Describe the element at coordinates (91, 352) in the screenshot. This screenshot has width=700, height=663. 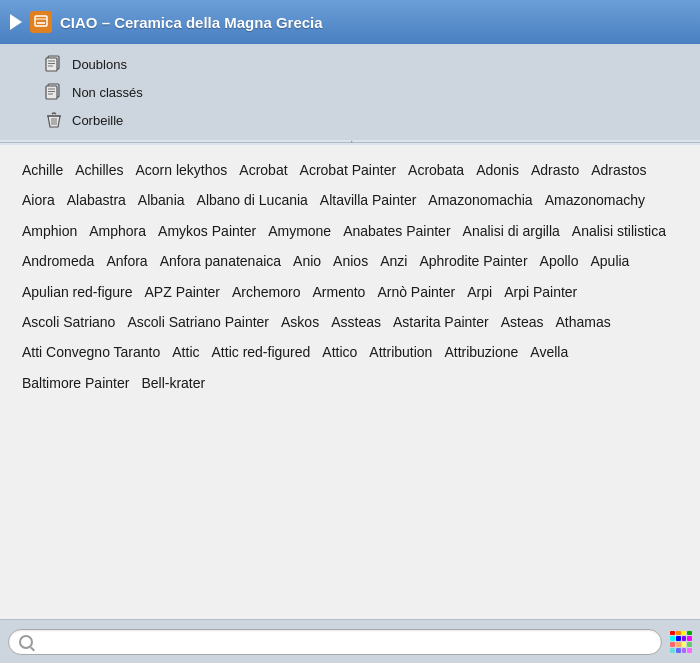
I see `tag-item: Atti Convegno Taranto` at that location.